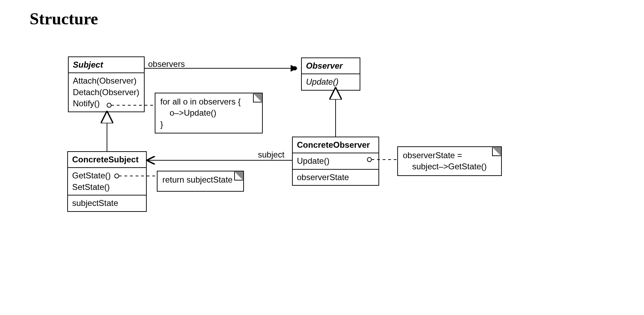  What do you see at coordinates (107, 160) in the screenshot?
I see `class-concrete-subject-name: ConcreteSubject` at bounding box center [107, 160].